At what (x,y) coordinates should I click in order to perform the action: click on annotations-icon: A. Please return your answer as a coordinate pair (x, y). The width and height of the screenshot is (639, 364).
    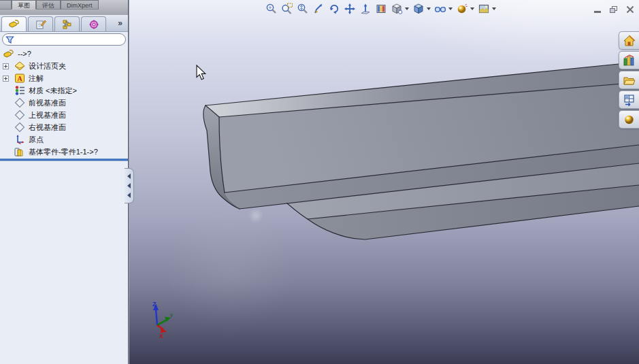
    Looking at the image, I should click on (19, 78).